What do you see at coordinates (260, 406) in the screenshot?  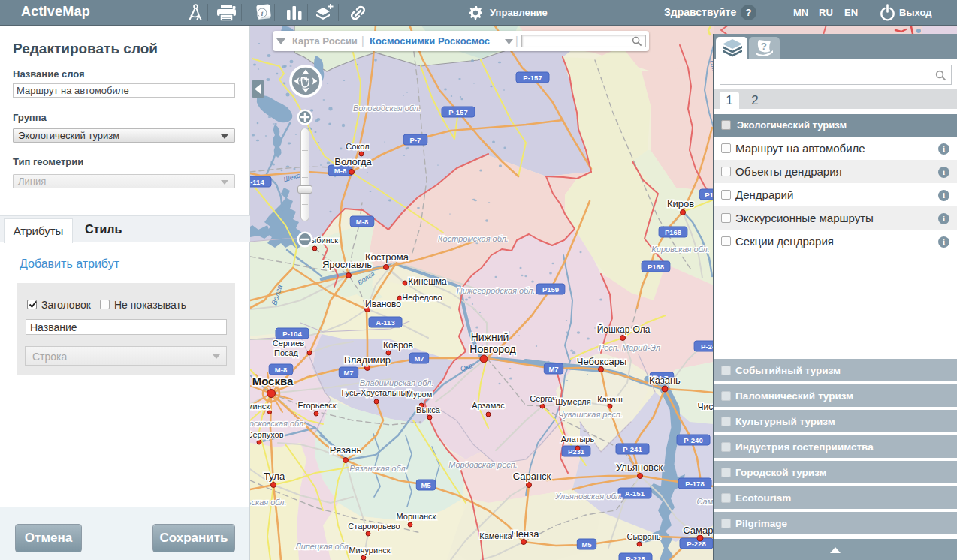 I see `svg-text: минск` at bounding box center [260, 406].